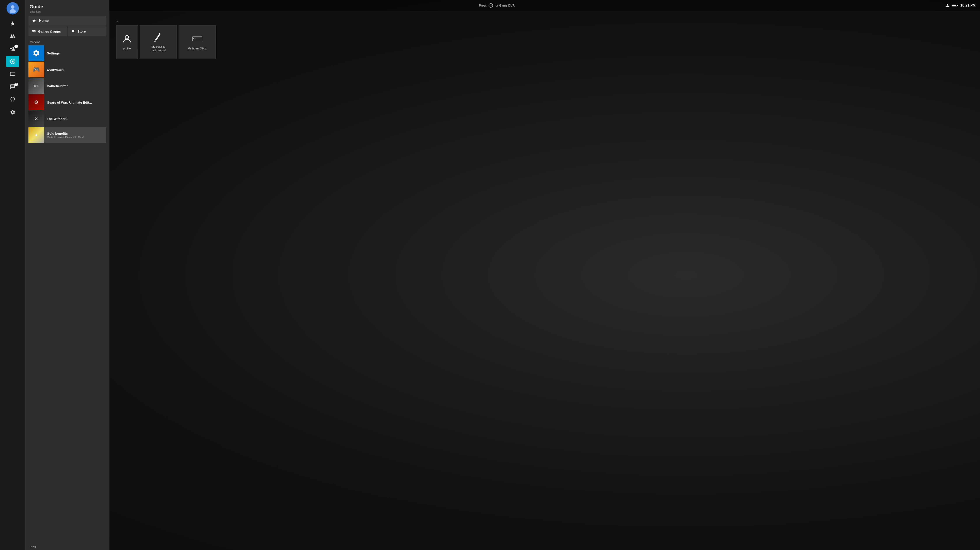  Describe the element at coordinates (65, 133) in the screenshot. I see `gold-label: Gold benefits` at that location.